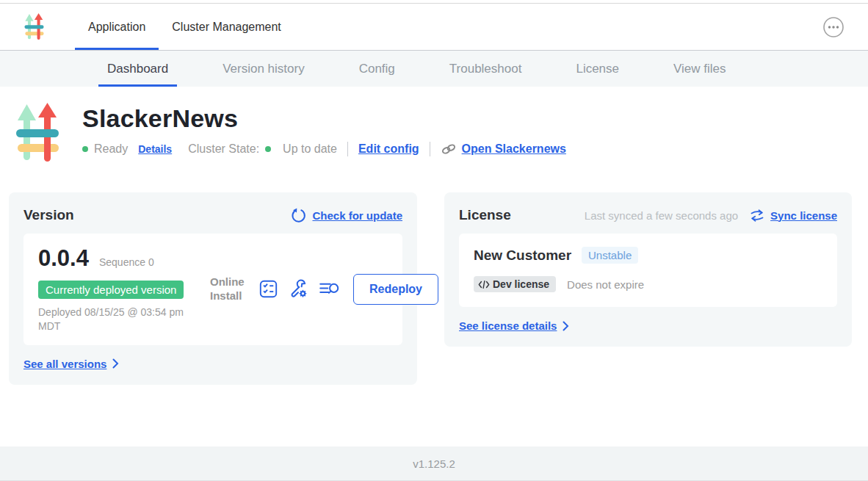 The image size is (868, 481). I want to click on see-license-details-link-text: See license details, so click(508, 326).